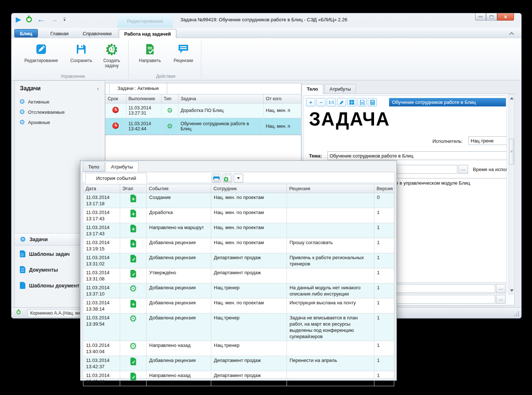  I want to click on title-bar: ▶ ← → ▾ Редактирование Задача №99419: Об…, so click(266, 21).